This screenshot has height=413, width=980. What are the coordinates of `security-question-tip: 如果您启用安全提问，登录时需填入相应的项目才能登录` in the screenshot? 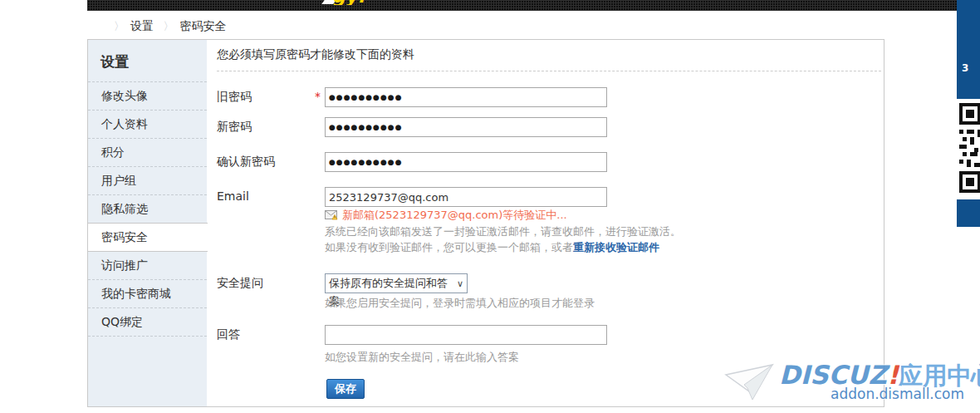 It's located at (460, 303).